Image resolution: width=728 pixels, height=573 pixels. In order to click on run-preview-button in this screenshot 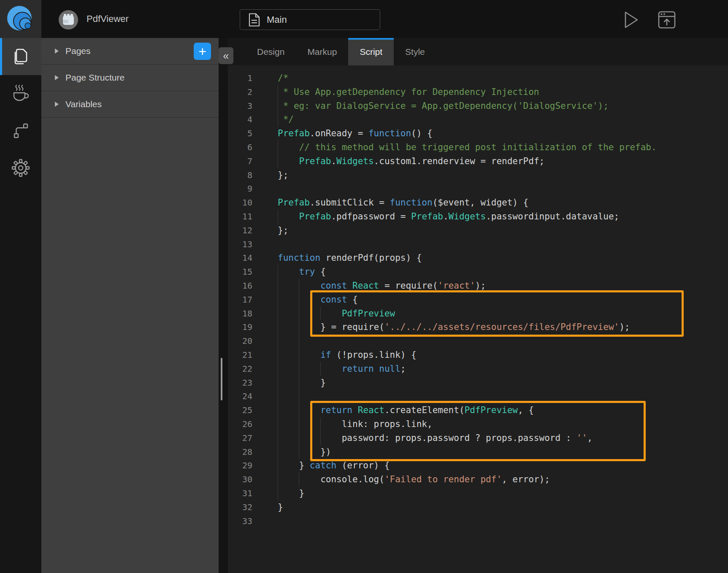, I will do `click(631, 20)`.